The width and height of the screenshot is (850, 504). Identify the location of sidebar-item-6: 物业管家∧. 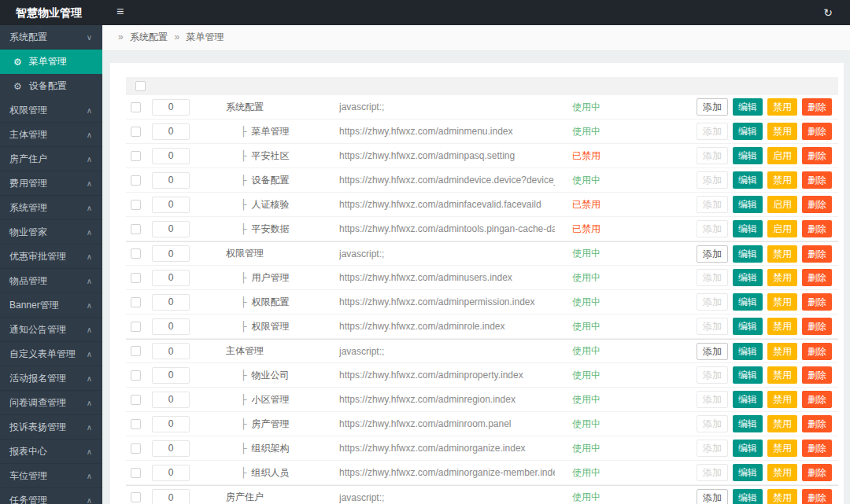
(51, 233).